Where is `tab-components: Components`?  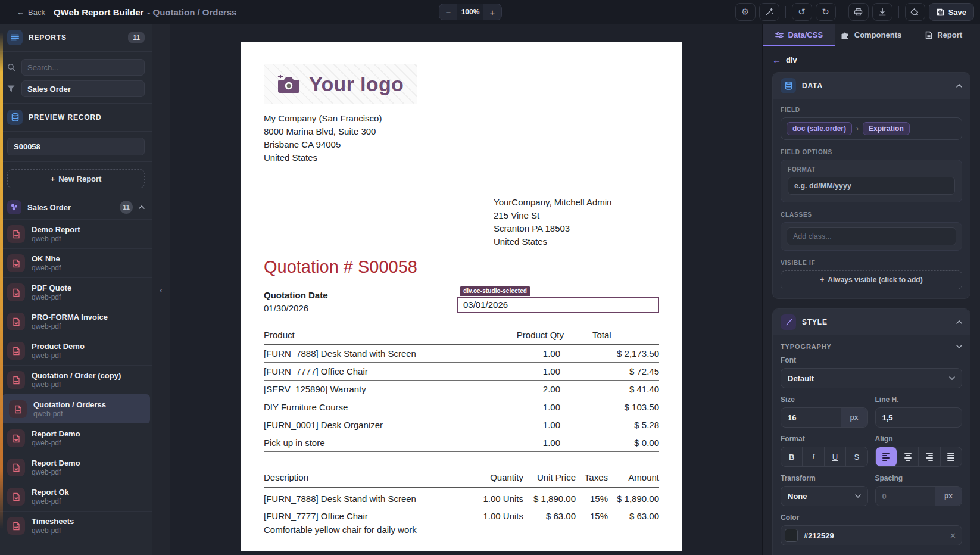
tab-components: Components is located at coordinates (872, 35).